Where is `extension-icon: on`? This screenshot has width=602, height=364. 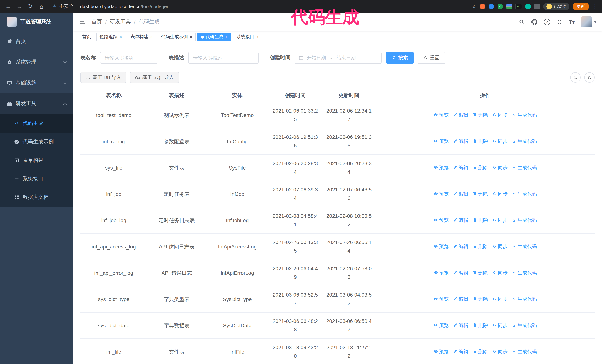 extension-icon: on is located at coordinates (518, 6).